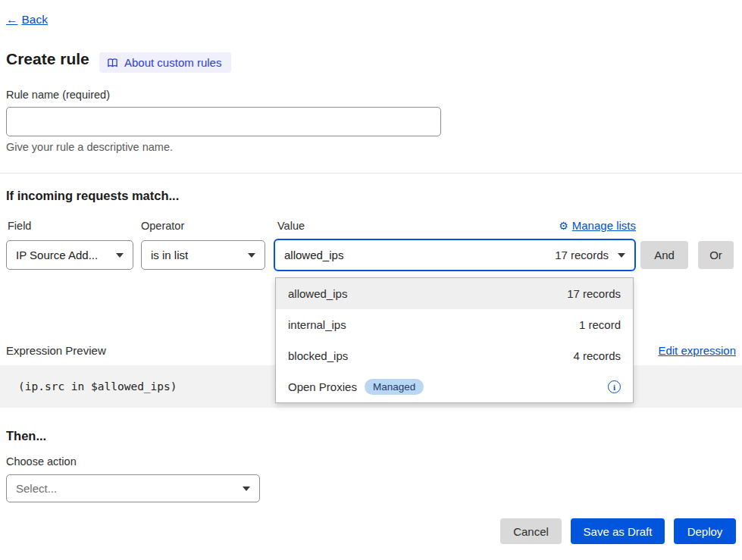  I want to click on about-custom-rules-link: About custom rules, so click(165, 62).